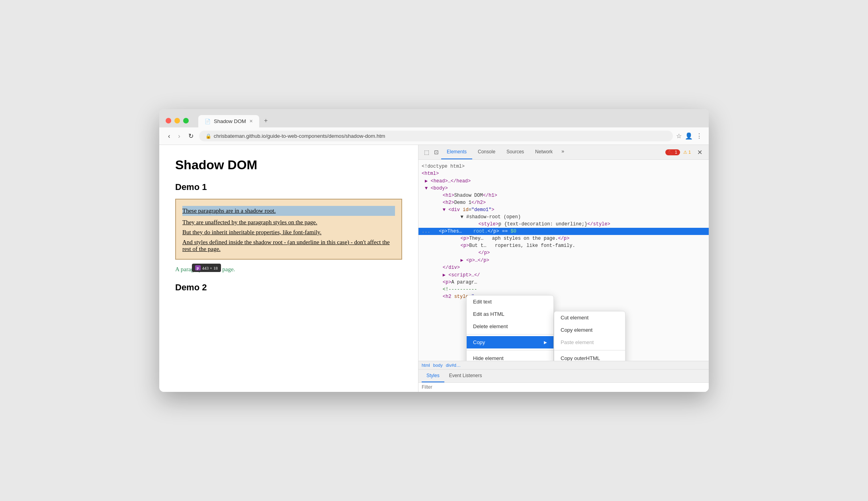  What do you see at coordinates (564, 297) in the screenshot?
I see `dom-line: <h2 style="` at bounding box center [564, 297].